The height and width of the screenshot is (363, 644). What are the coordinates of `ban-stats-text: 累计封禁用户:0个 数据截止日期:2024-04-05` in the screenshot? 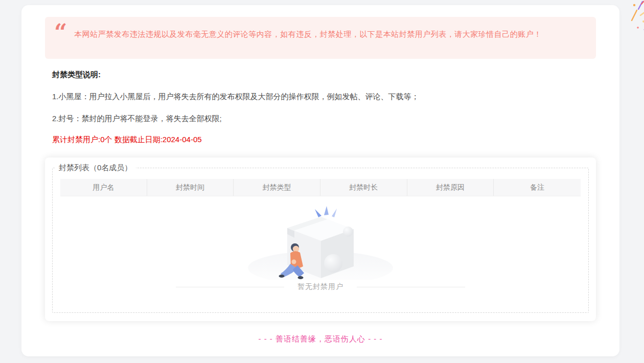 It's located at (320, 140).